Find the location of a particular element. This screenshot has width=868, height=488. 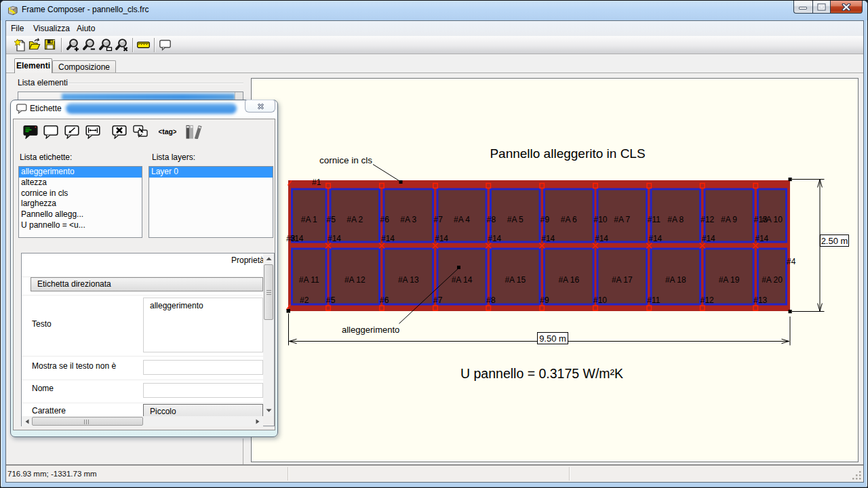

svg-text: #1 is located at coordinates (317, 182).